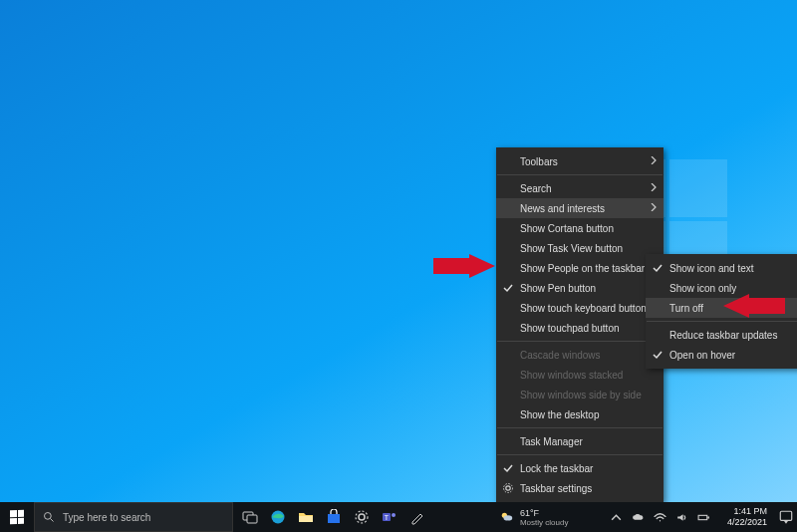 This screenshot has width=797, height=532. What do you see at coordinates (417, 517) in the screenshot?
I see `pen-button` at bounding box center [417, 517].